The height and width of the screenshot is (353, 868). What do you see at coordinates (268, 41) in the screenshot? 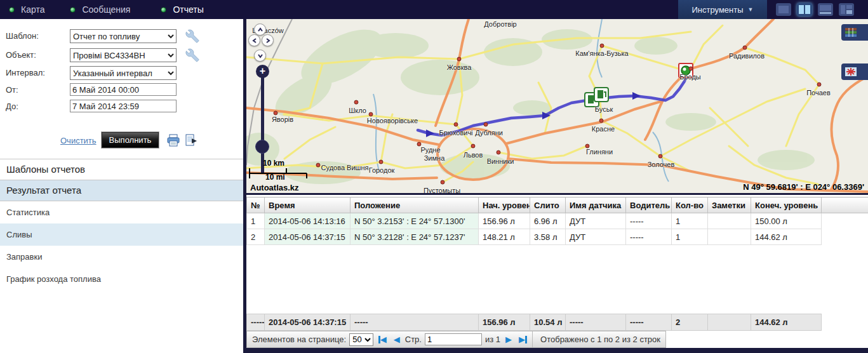
I see `pan-right-button` at bounding box center [268, 41].